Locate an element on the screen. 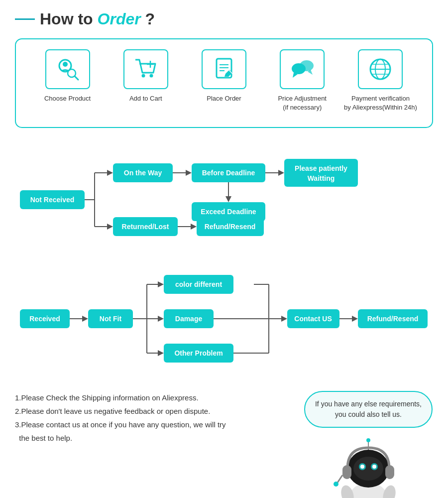 This screenshot has width=448, height=498. header-line-left is located at coordinates (25, 19).